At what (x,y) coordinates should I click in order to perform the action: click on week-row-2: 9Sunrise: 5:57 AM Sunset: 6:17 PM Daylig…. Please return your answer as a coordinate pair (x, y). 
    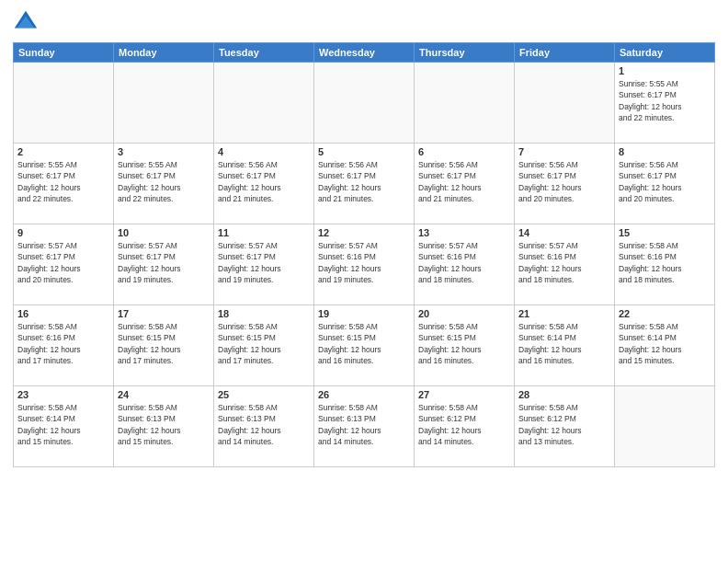
    Looking at the image, I should click on (364, 265).